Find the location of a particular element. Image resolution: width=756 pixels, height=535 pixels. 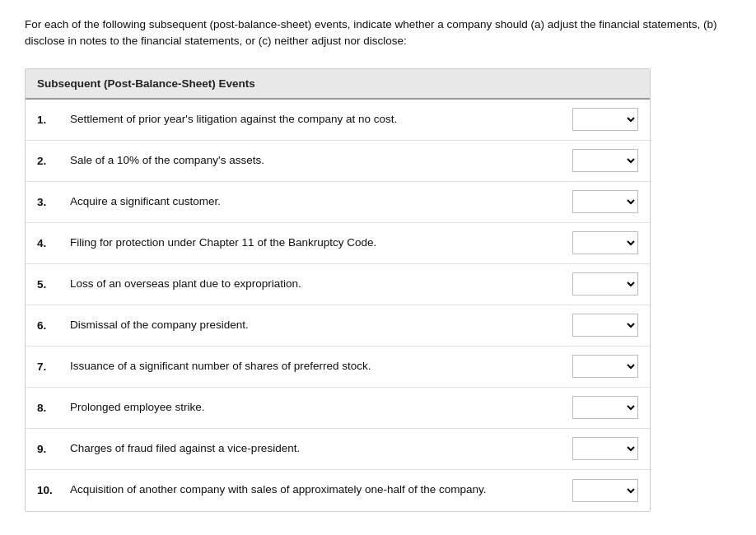

row-select-6: (a) Adjust(b) Disclose(c) Neither is located at coordinates (605, 325).